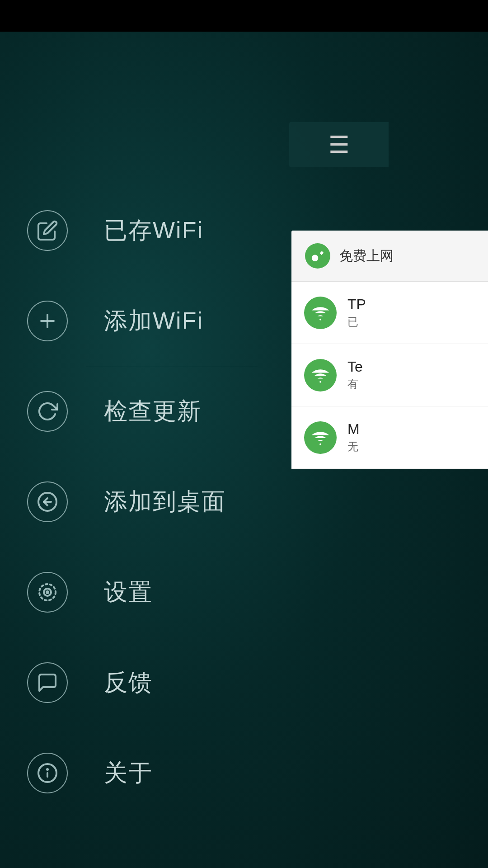 The image size is (488, 868). What do you see at coordinates (47, 502) in the screenshot?
I see `add-desktop-icon-wrap` at bounding box center [47, 502].